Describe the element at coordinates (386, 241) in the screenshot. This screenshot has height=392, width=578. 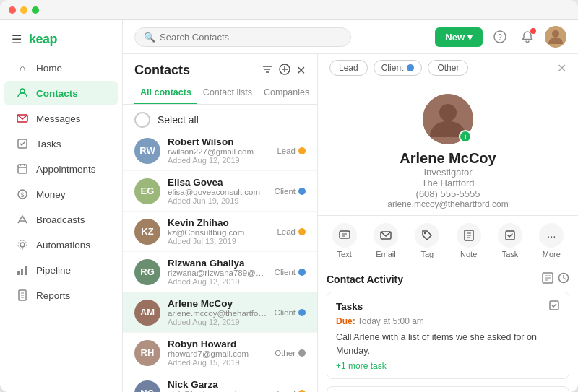
I see `action-email: Email` at that location.